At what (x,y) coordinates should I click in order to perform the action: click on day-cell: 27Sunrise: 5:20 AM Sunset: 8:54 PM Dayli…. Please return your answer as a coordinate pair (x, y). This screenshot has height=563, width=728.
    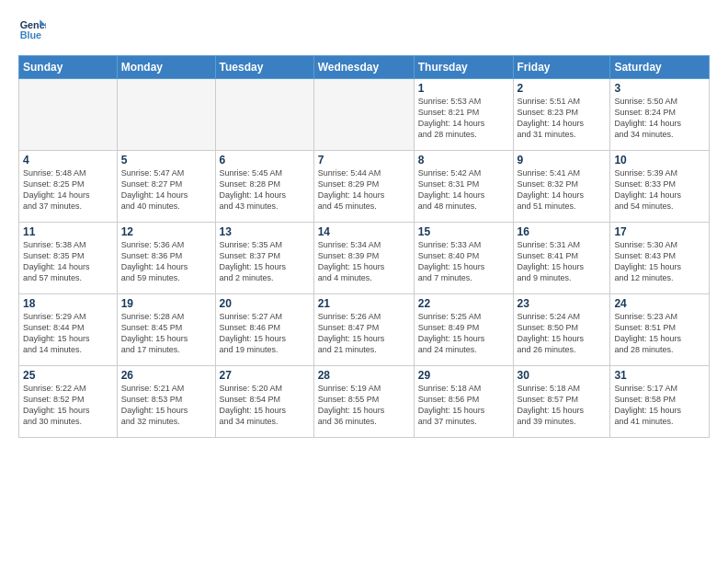
    Looking at the image, I should click on (265, 402).